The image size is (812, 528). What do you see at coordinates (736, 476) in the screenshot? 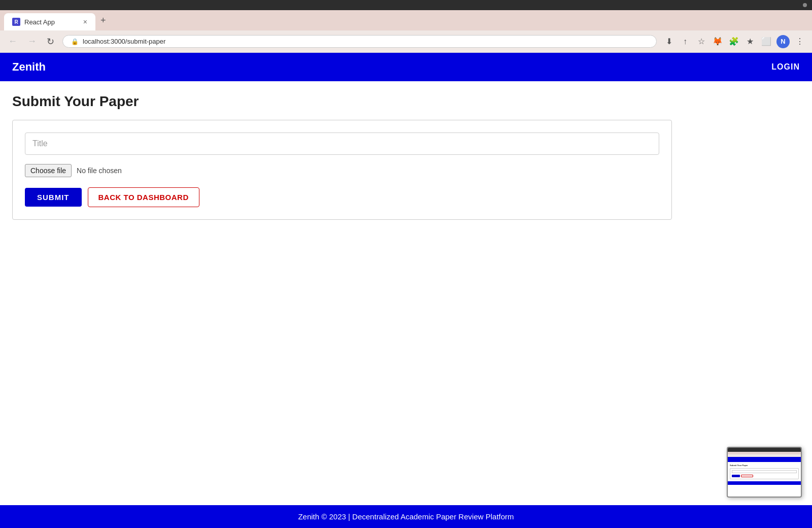
I see `thumbnail-btn-blue` at bounding box center [736, 476].